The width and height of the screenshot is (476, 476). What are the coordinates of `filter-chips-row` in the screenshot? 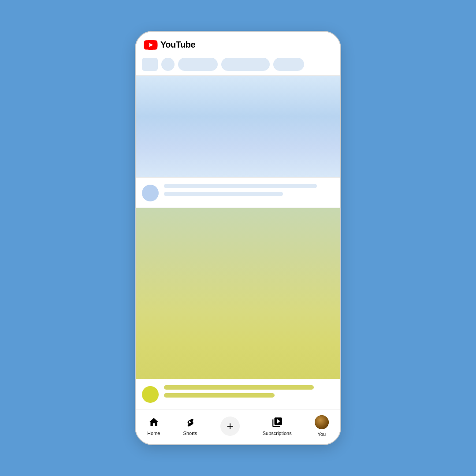 It's located at (238, 65).